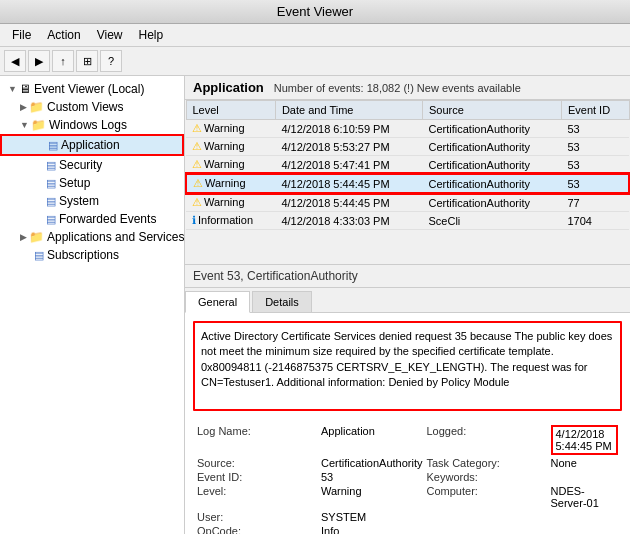 This screenshot has width=630, height=534. I want to click on cell-date: 4/12/2018 4:33:03 PM, so click(348, 221).